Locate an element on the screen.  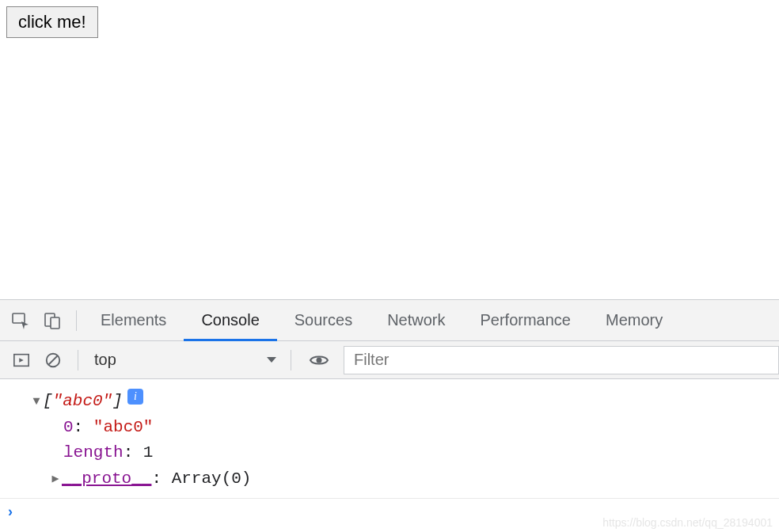
log-proto: ▶ __proto__: Array(0) is located at coordinates (414, 480).